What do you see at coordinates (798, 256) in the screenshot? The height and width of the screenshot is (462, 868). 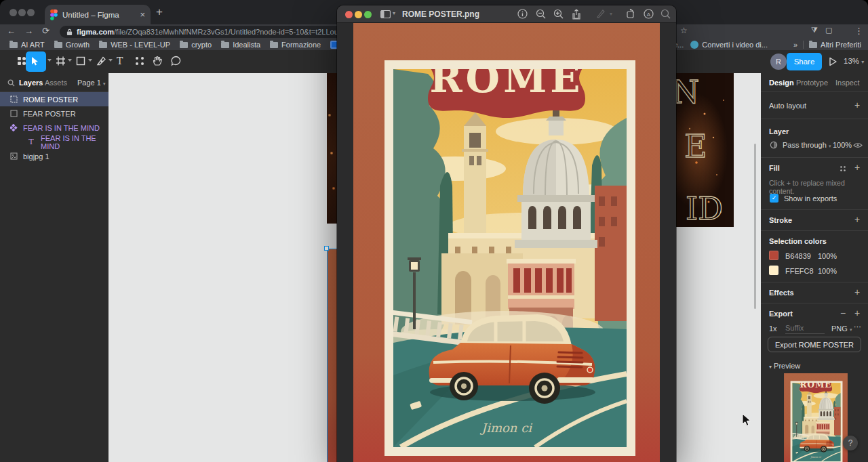 I see `color-hex: B64839` at bounding box center [798, 256].